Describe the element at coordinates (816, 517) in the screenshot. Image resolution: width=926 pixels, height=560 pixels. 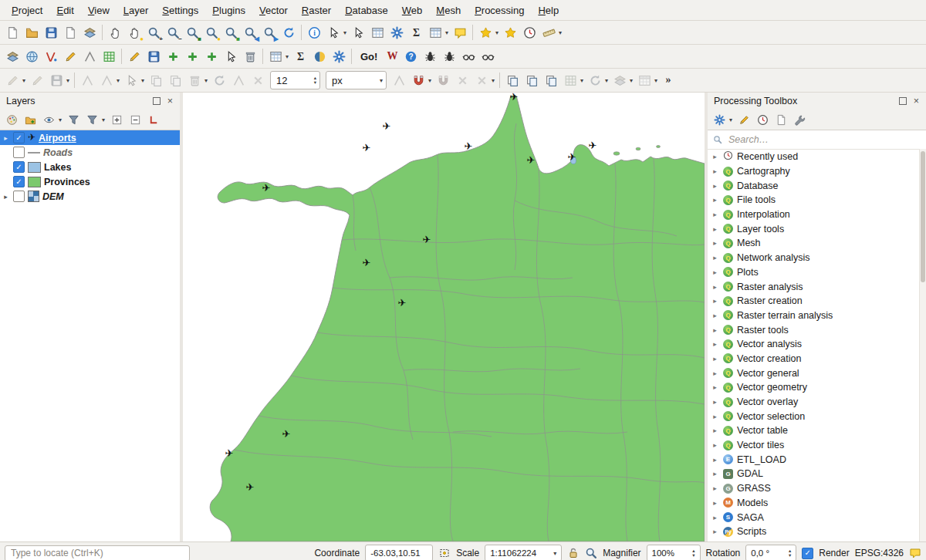
I see `toolbox-group-saga: ▸SSAGA` at that location.